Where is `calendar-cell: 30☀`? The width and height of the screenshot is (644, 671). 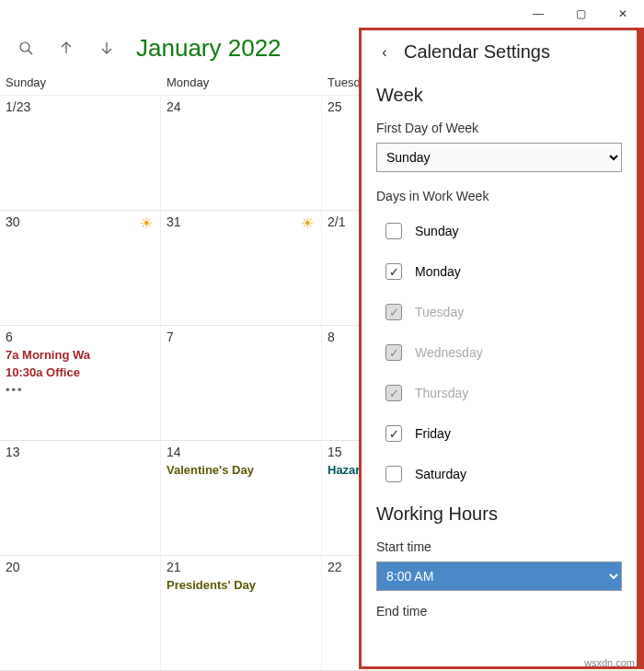 calendar-cell: 30☀ is located at coordinates (81, 268).